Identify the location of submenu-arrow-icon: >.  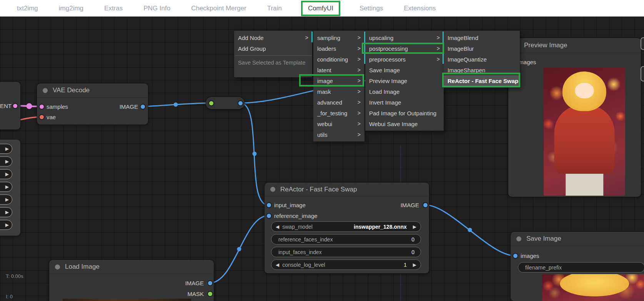
(358, 38).